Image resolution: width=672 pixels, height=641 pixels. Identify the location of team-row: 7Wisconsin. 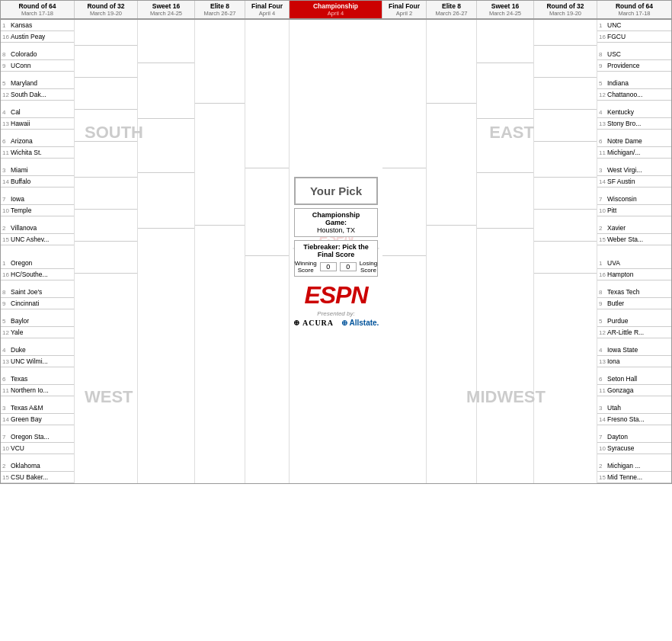
(634, 200).